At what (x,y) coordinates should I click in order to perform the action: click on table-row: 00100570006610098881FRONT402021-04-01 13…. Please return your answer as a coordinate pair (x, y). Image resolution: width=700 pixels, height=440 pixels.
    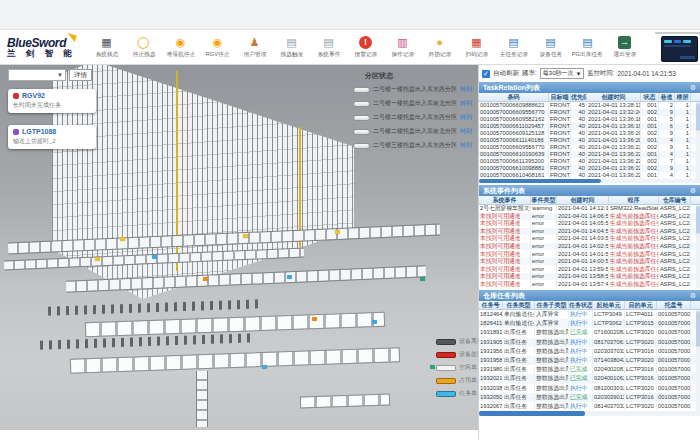
    Looking at the image, I should click on (590, 168).